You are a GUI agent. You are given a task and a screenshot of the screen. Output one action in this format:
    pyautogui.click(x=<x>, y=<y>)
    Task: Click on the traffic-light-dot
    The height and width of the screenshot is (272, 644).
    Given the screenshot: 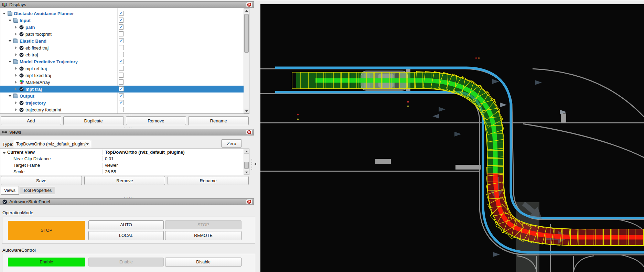 What is the action you would take?
    pyautogui.click(x=298, y=115)
    